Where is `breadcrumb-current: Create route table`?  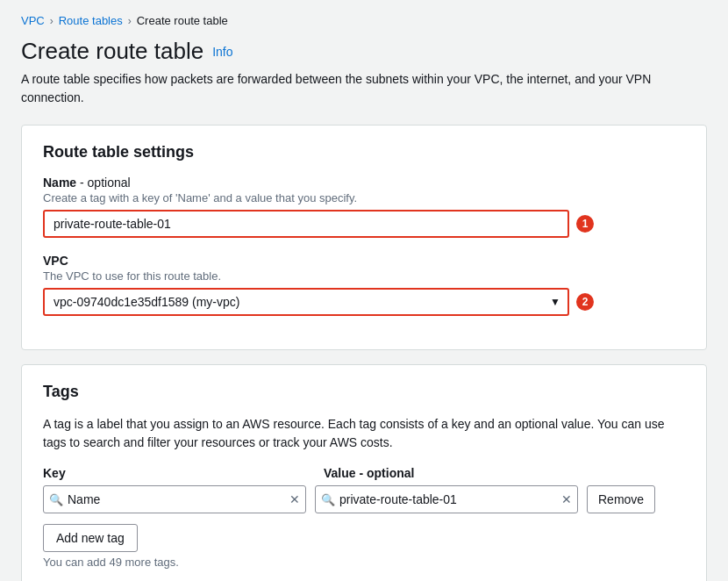 breadcrumb-current: Create route table is located at coordinates (182, 21).